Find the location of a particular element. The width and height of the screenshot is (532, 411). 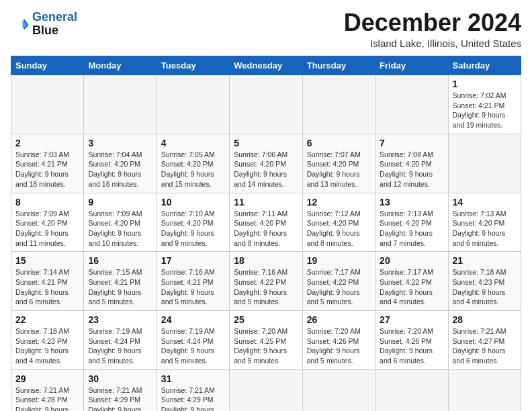

day-number: 9 is located at coordinates (120, 202).